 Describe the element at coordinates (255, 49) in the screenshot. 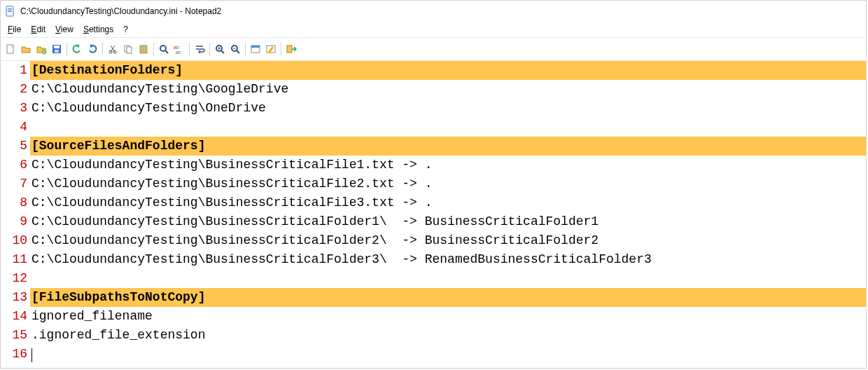

I see `scheme-icon` at that location.